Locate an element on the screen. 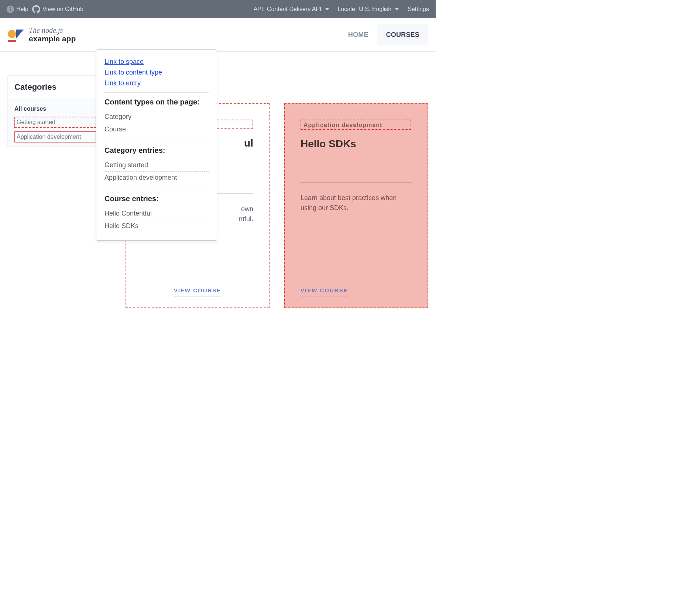  logo-icon is located at coordinates (16, 35).